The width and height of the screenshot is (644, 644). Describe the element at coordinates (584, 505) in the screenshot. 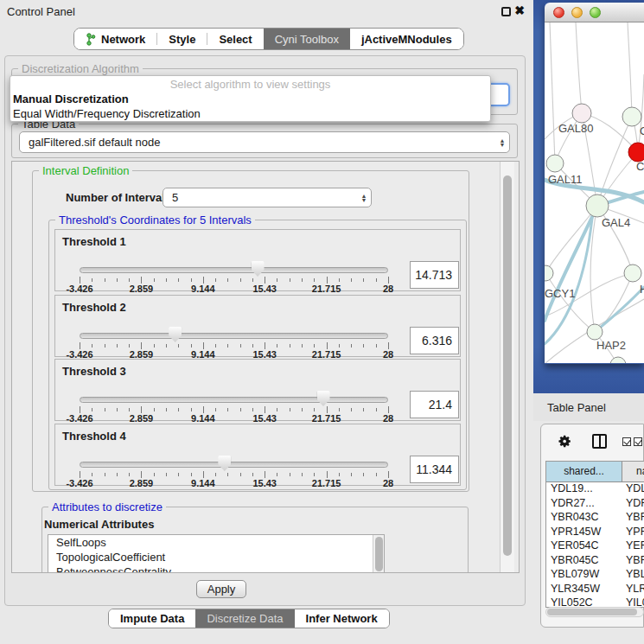

I see `cell-shared-name: YDR27...` at that location.